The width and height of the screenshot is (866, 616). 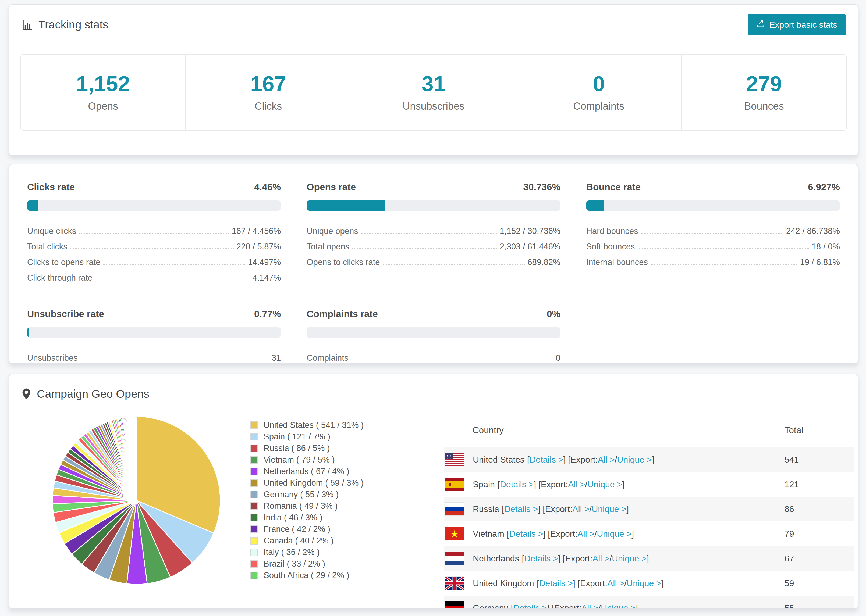 What do you see at coordinates (530, 231) in the screenshot?
I see `detail-value: 1,152 / 30.736%` at bounding box center [530, 231].